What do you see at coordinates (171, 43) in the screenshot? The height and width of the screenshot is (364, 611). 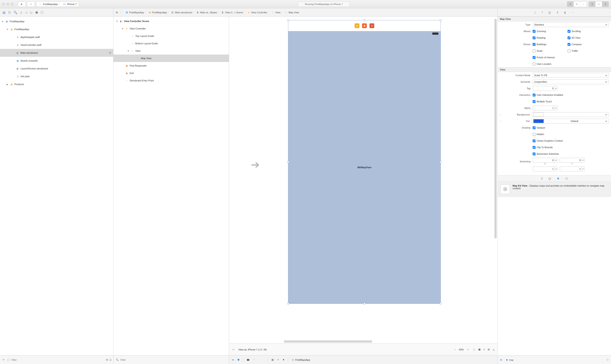 I see `outline-row: Bottom Layout Guide` at bounding box center [171, 43].